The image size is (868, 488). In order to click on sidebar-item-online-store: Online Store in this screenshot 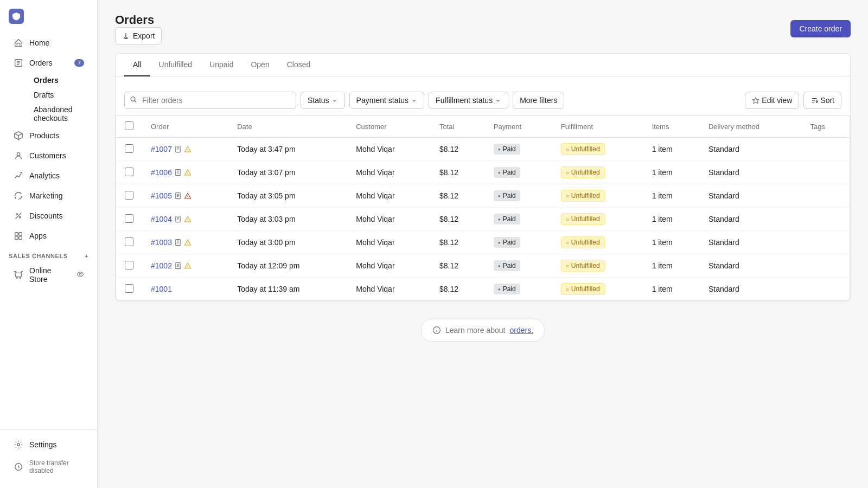, I will do `click(49, 275)`.